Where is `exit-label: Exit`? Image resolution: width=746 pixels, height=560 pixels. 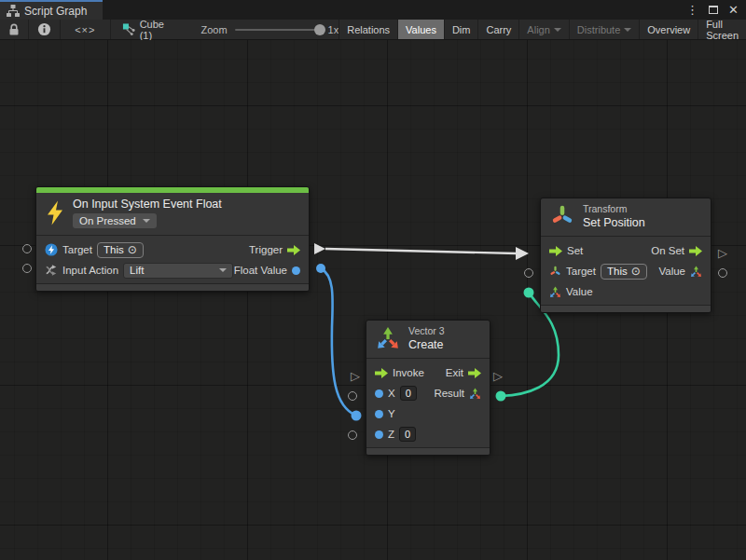 exit-label: Exit is located at coordinates (455, 373).